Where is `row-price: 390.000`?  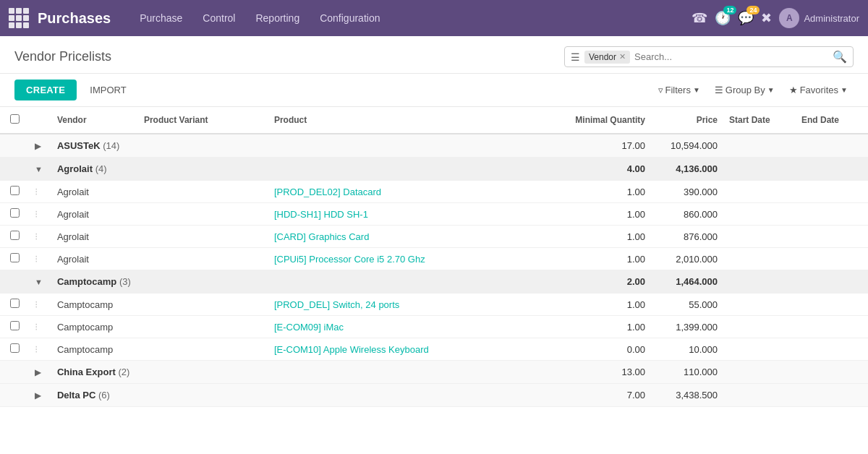 row-price: 390.000 is located at coordinates (687, 192).